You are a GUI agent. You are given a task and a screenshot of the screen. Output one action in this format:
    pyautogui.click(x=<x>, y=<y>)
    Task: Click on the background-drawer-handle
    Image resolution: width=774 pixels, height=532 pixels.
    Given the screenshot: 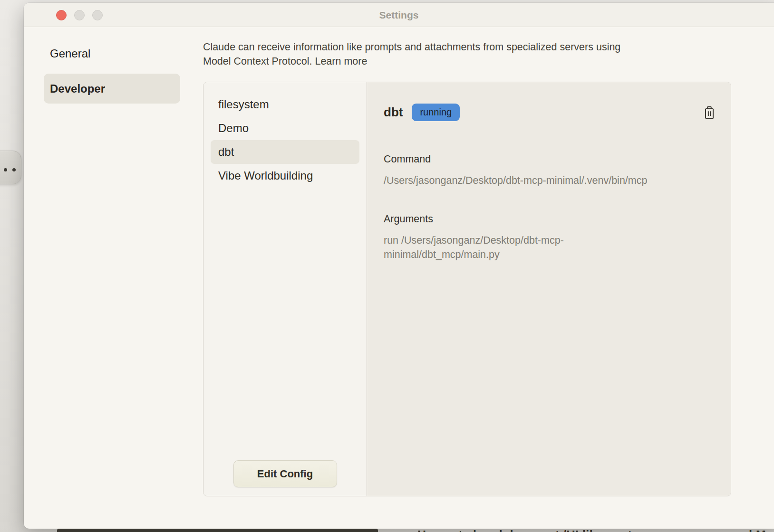 What is the action you would take?
    pyautogui.click(x=10, y=167)
    